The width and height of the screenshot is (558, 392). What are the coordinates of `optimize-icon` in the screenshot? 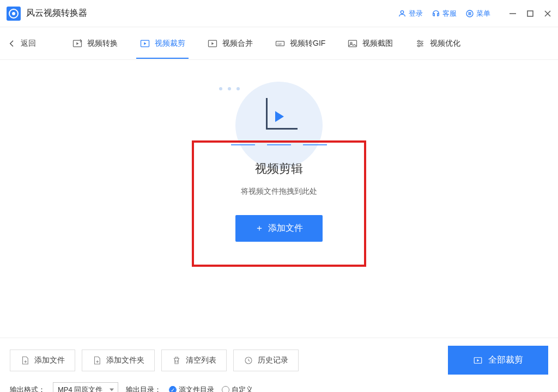 It's located at (420, 44).